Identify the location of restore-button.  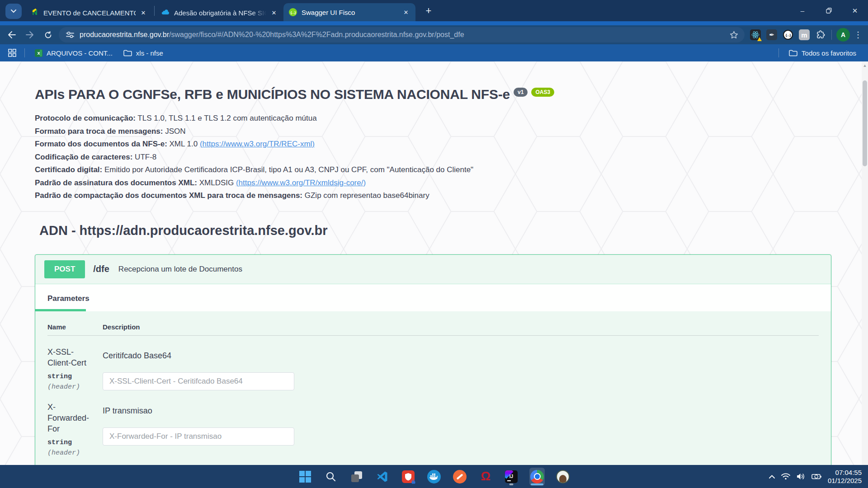
(829, 11).